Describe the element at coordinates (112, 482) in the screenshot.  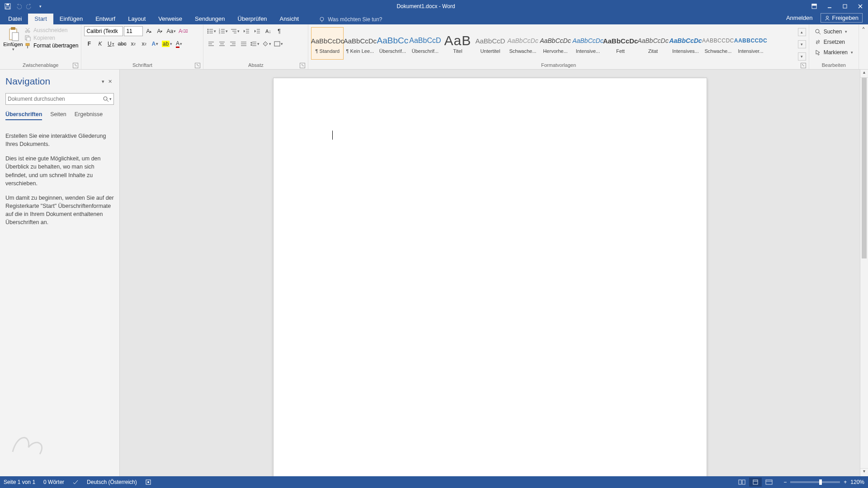
I see `status-language: Deutsch (Österreich)` at that location.